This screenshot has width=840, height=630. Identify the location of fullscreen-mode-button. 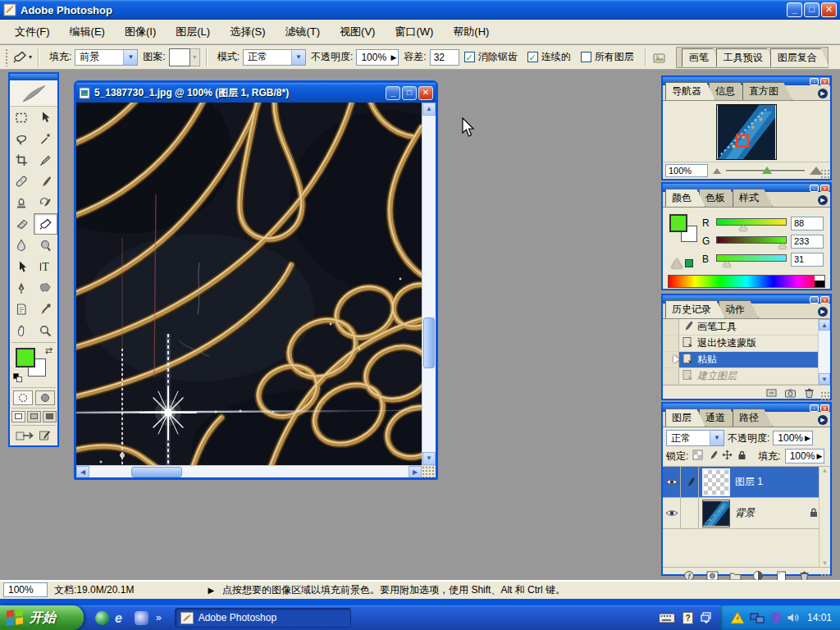
(49, 417).